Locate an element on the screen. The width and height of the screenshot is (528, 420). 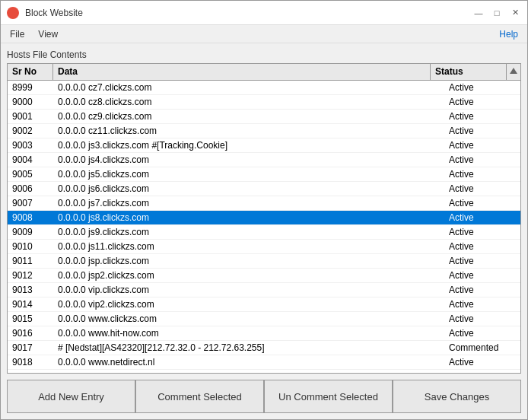
table-row: 9000 0.0.0.0 cz8.clickzs.com Active is located at coordinates (264, 102).